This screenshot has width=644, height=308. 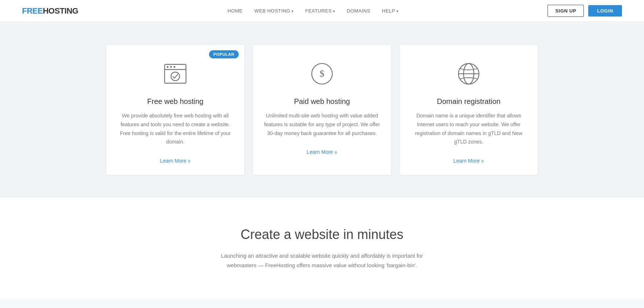 I want to click on card-paid-hosting: $ Paid web hosting Unlimited multi-site …, so click(x=322, y=110).